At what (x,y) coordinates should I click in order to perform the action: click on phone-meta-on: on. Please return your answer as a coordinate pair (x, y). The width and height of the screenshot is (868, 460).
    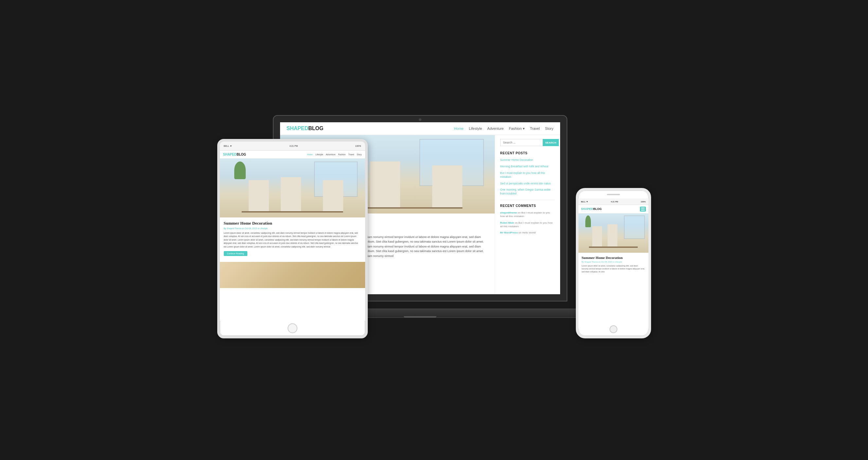
    Looking at the image, I should click on (600, 262).